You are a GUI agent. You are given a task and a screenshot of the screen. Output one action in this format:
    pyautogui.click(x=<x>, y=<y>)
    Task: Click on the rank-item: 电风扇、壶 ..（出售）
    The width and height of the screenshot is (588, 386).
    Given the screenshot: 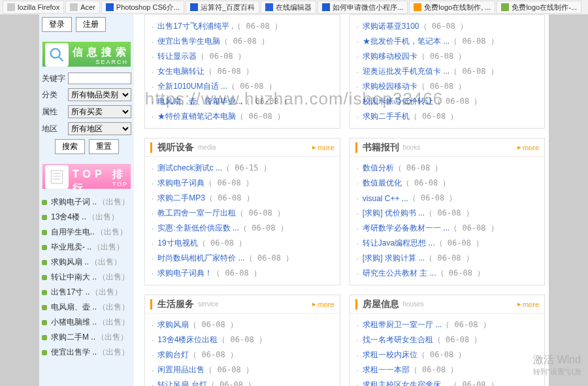 What is the action you would take?
    pyautogui.click(x=86, y=307)
    